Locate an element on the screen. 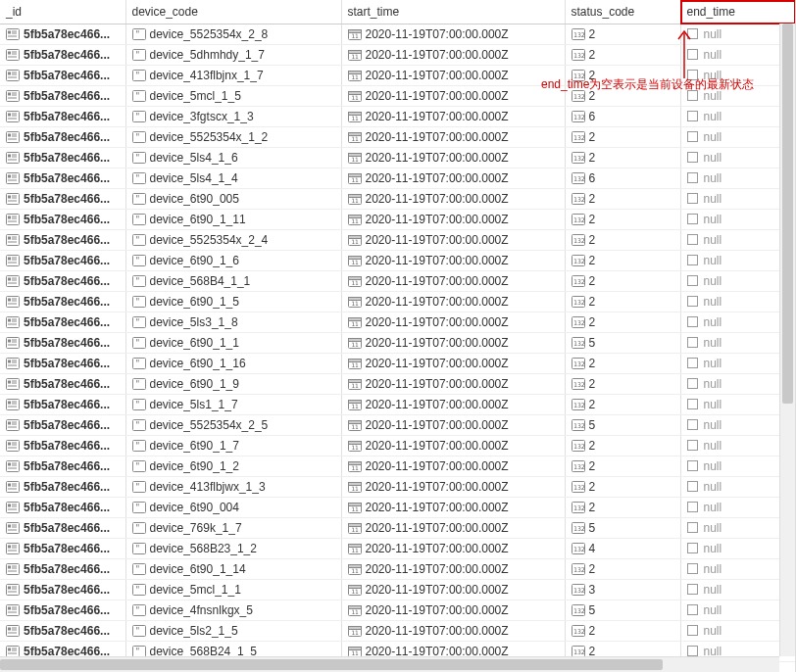 The width and height of the screenshot is (796, 672). cell-device-code: " " device_769k_1_7 is located at coordinates (233, 529).